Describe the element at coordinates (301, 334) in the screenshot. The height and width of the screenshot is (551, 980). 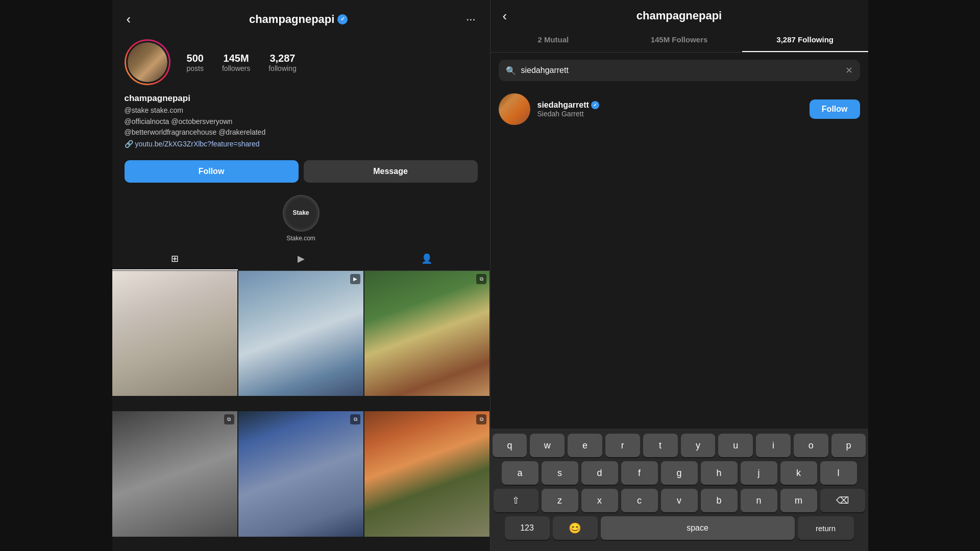
I see `photo-cell: ▶` at that location.